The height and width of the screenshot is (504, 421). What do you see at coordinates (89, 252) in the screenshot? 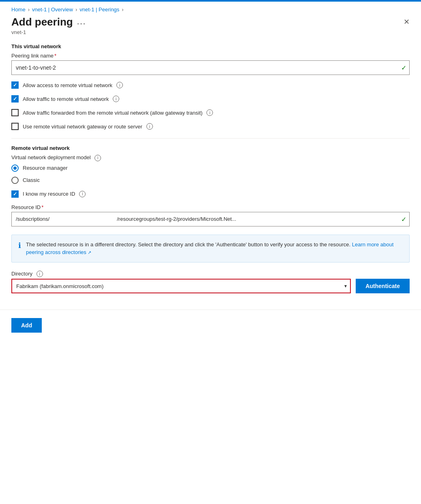
I see `external-link-icon: ↗` at bounding box center [89, 252].